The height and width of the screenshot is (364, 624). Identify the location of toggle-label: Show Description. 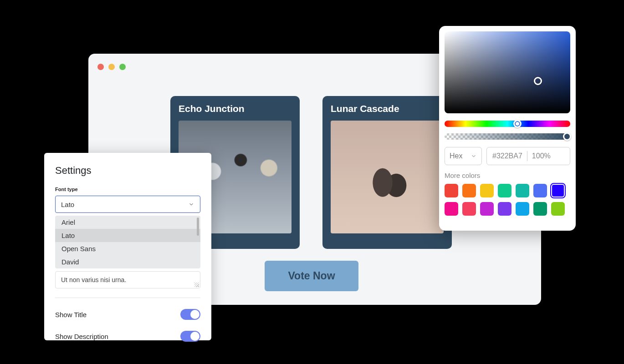
(82, 337).